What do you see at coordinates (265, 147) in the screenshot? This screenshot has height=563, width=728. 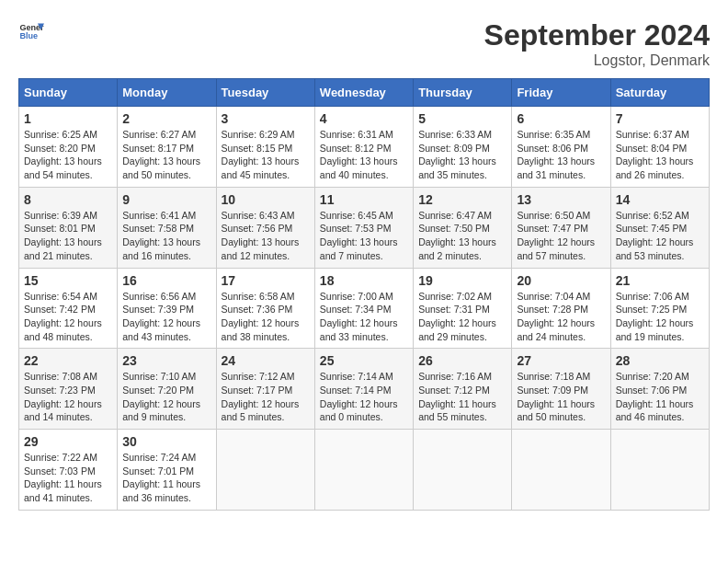 I see `calendar-cell: 3Sunrise: 6:29 AM Sunset: 8:15 PM Daylig…` at bounding box center [265, 147].